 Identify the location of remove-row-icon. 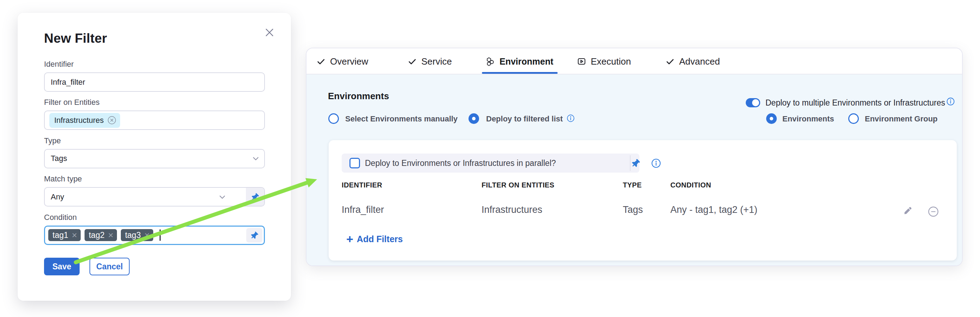
(934, 212).